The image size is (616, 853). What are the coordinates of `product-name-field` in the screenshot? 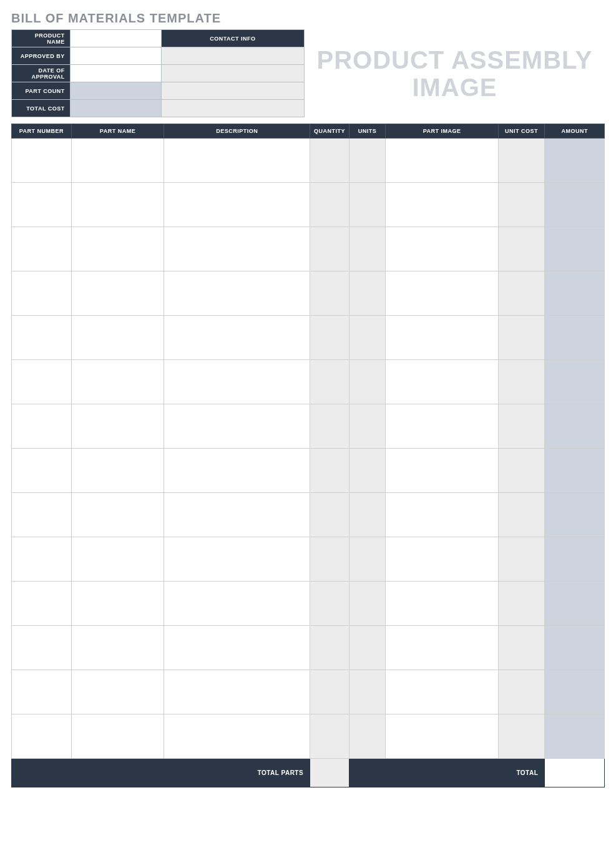 It's located at (115, 39).